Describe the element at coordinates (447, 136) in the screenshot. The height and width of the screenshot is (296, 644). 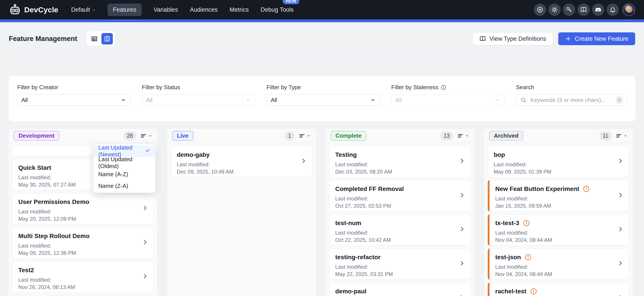
I see `column-count-badge: 13` at that location.